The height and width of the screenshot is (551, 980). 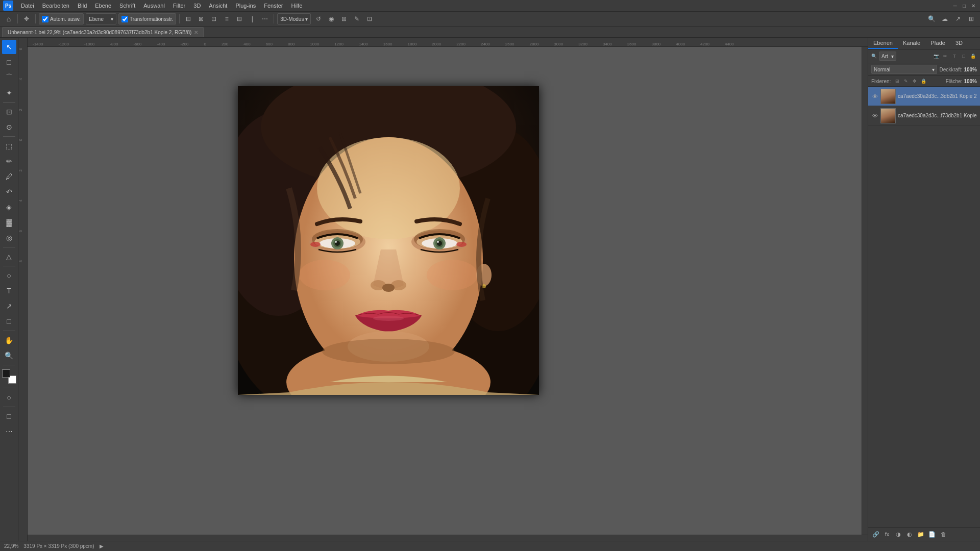 I want to click on layer-2-visibility-icon: 👁, so click(x=875, y=116).